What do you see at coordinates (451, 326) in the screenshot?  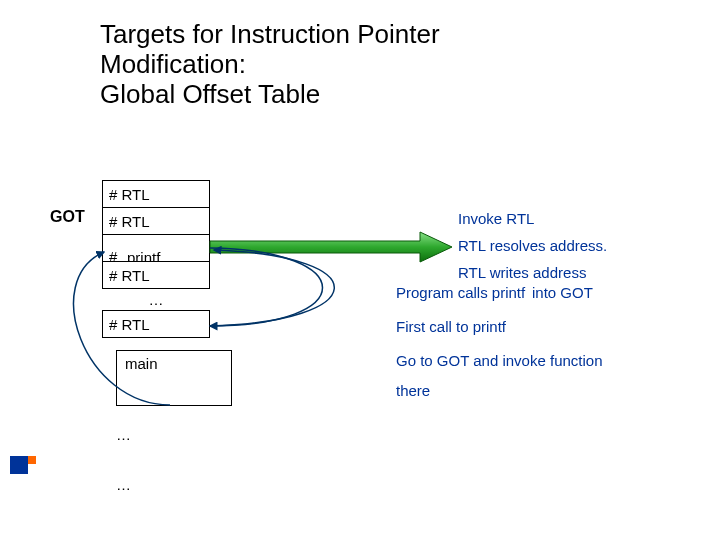 I see `line-first-call: First call to printf` at bounding box center [451, 326].